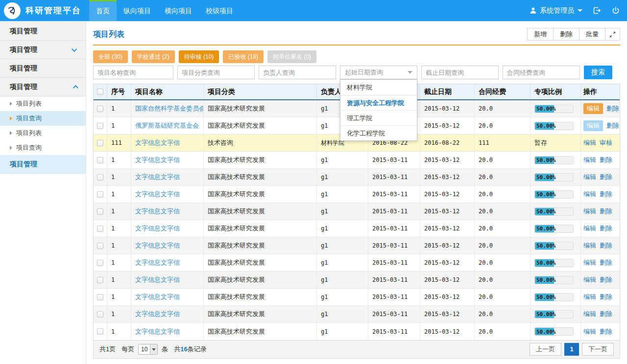 The height and width of the screenshot is (364, 627). Describe the element at coordinates (448, 177) in the screenshot. I see `cell-end-date: 2015-03-12` at that location.